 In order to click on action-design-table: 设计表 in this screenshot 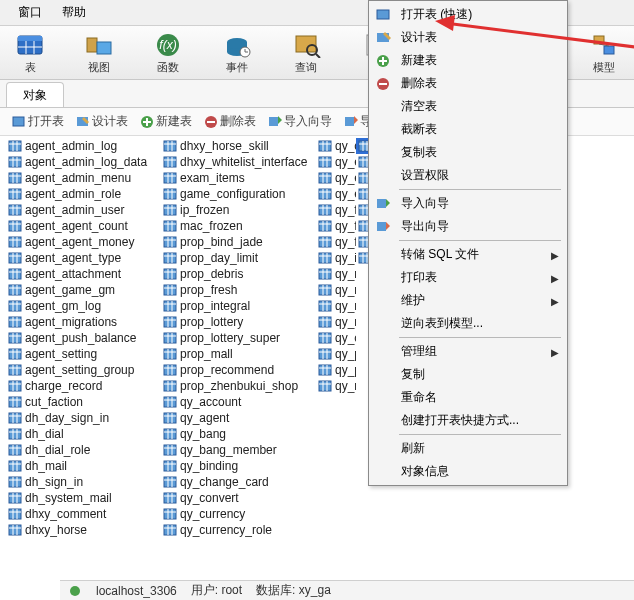, I will do `click(102, 122)`.